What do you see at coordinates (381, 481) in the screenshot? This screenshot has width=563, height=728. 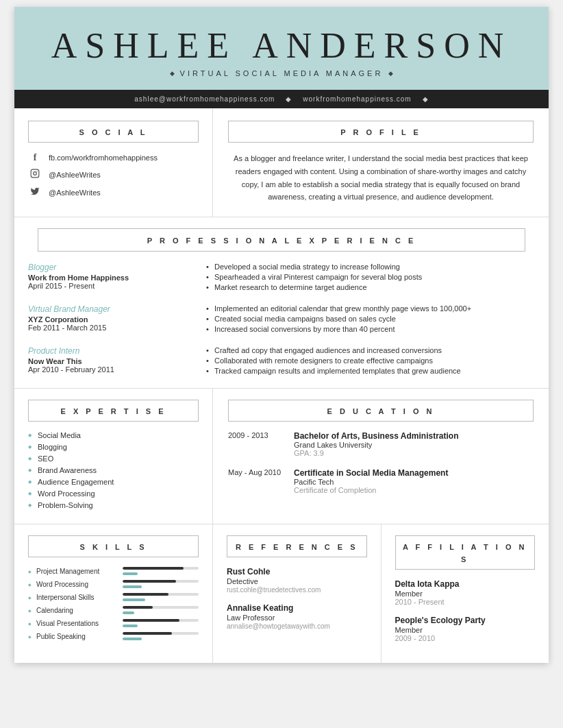 I see `education-entry: May - Aug 2010 Certificate in Social Med…` at bounding box center [381, 481].